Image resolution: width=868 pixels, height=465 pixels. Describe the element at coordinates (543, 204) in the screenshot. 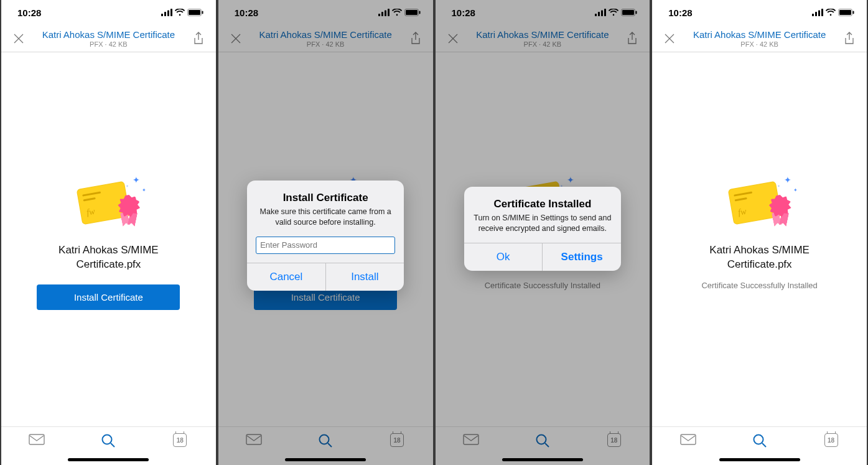

I see `dialog-title: Certificate Installed` at that location.